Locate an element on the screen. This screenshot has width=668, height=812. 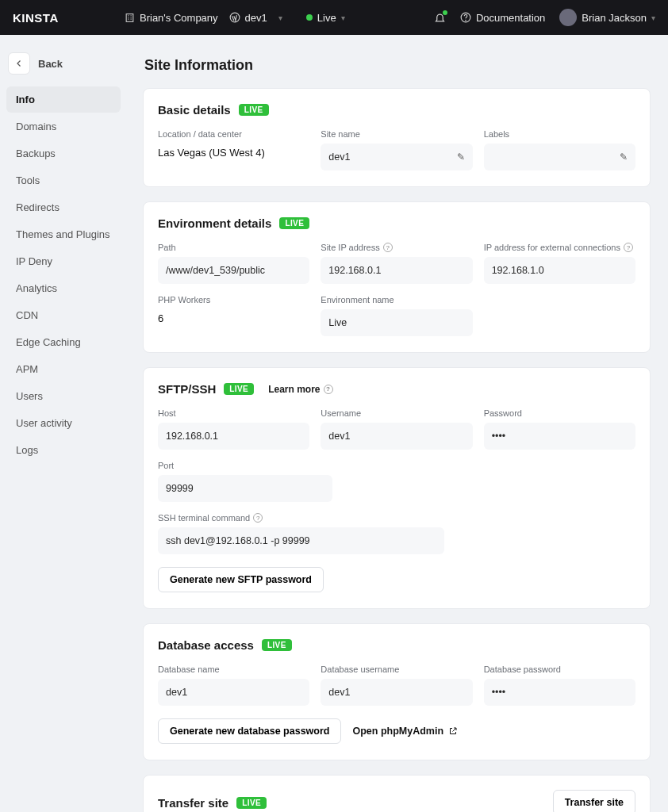
host-field: 192.168.0.1 is located at coordinates (233, 436).